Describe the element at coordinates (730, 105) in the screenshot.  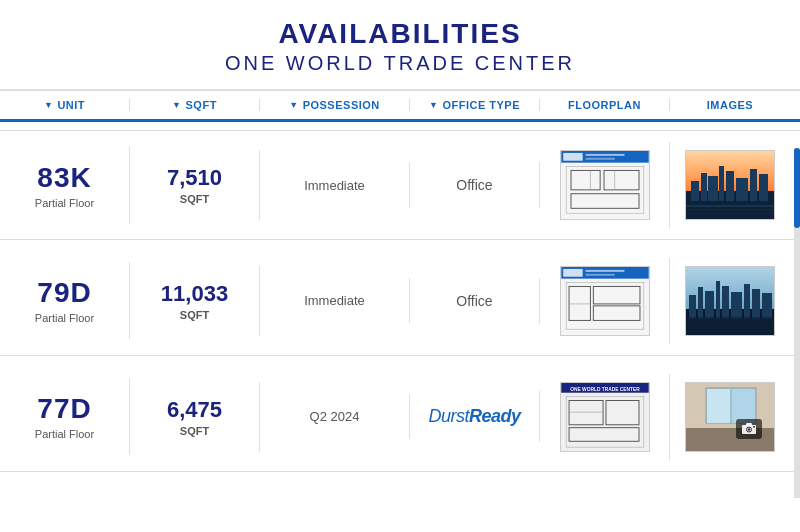
I see `col-label-images: IMAGES` at that location.